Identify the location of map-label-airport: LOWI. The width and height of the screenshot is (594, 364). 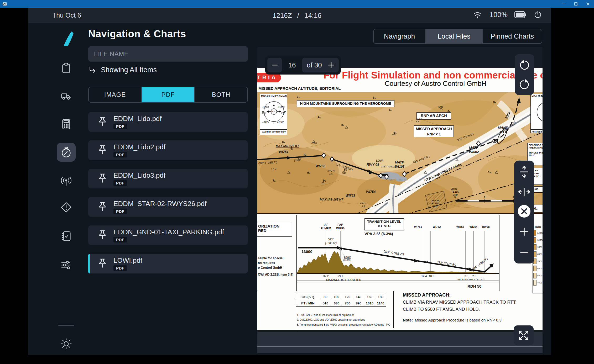
(380, 161).